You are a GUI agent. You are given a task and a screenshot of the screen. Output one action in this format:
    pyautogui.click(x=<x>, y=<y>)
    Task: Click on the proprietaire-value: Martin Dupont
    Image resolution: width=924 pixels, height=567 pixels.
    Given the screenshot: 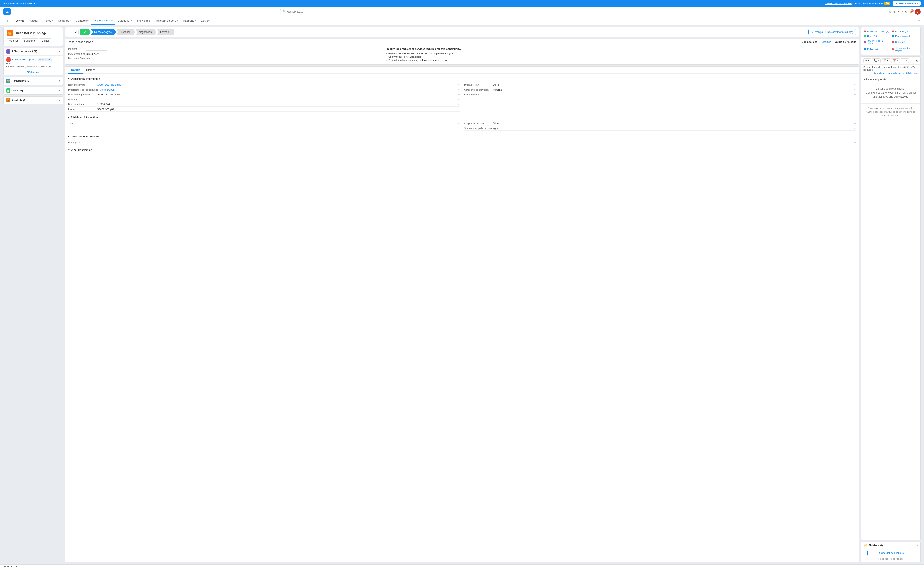 What is the action you would take?
    pyautogui.click(x=107, y=90)
    